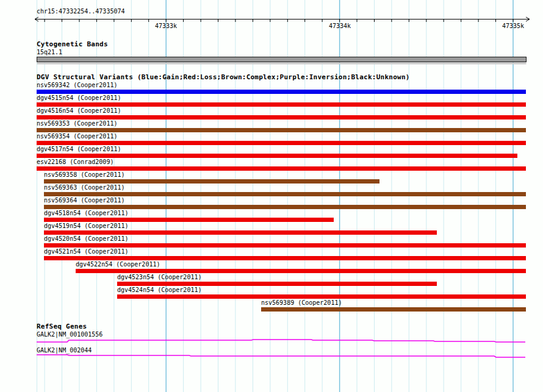  Describe the element at coordinates (77, 137) in the screenshot. I see `variant-label: nsv569354 (Cooper2011)` at that location.